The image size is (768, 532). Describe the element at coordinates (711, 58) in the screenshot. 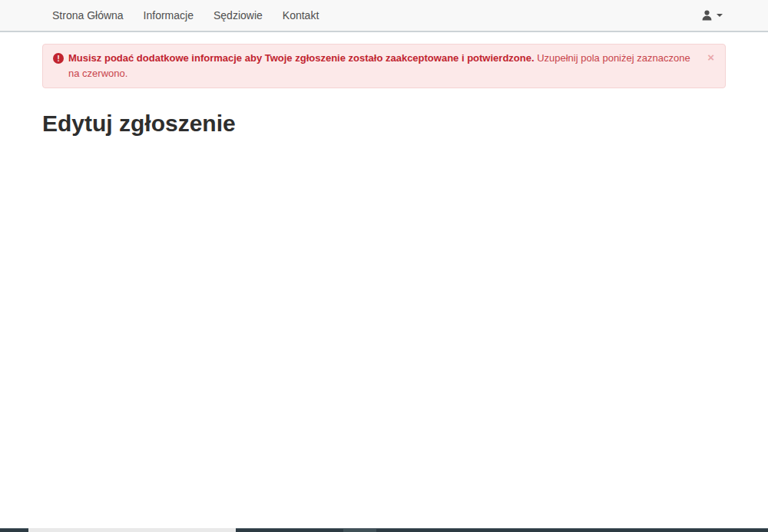

I see `alert-close-icon: ×` at that location.